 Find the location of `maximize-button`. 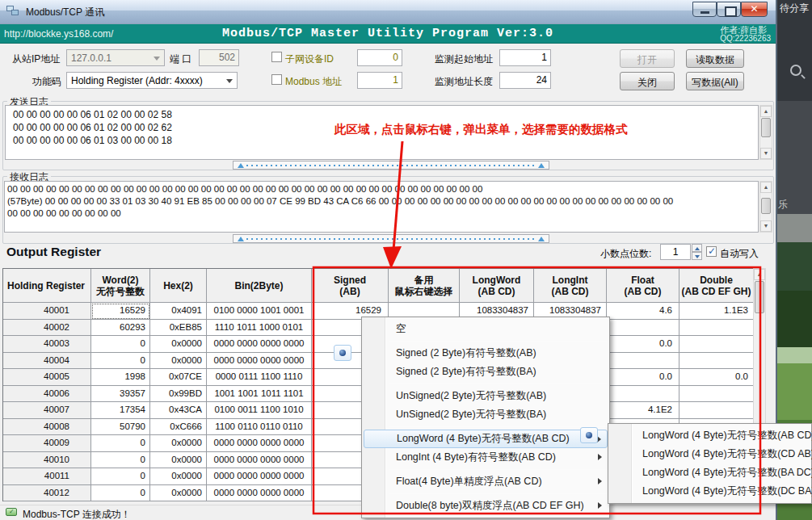

maximize-button is located at coordinates (729, 10).